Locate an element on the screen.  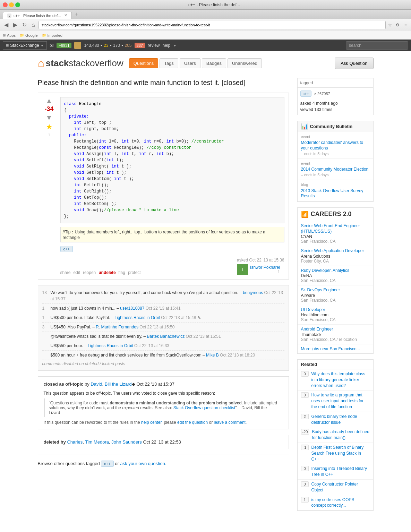
vote-up-button: ▲ is located at coordinates (49, 101).